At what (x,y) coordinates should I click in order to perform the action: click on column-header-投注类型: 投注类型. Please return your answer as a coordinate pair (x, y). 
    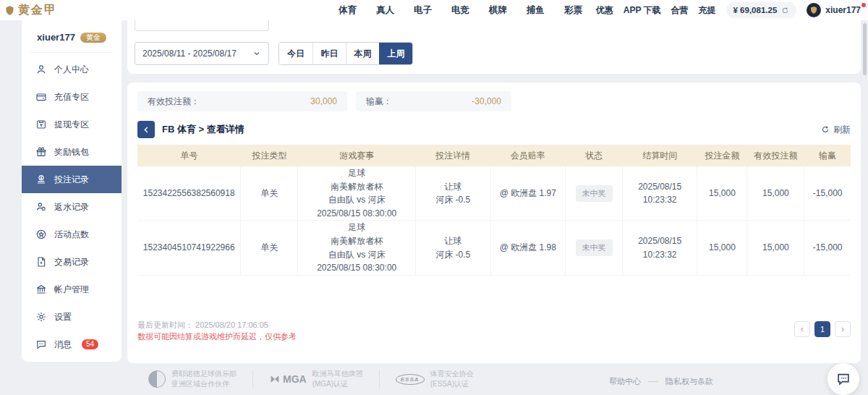
    Looking at the image, I should click on (269, 156).